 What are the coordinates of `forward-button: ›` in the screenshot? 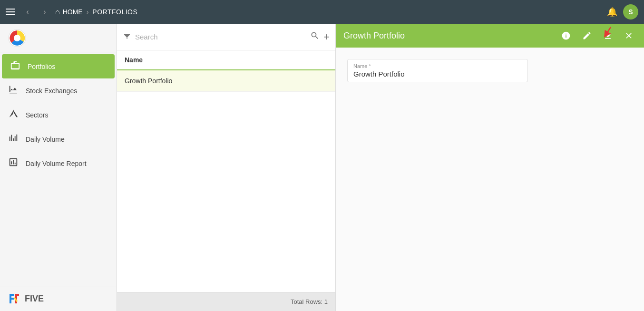 It's located at (45, 12).